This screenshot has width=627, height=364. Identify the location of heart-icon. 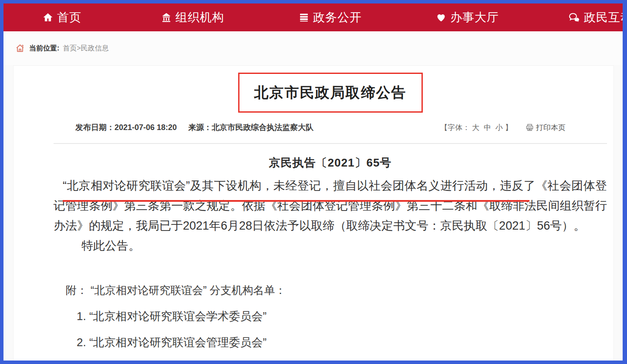
(441, 17).